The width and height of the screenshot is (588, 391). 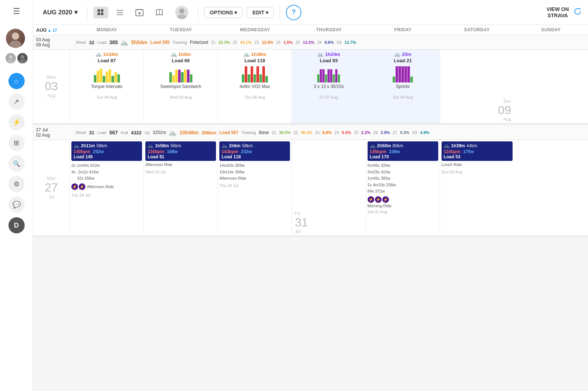 I want to click on profile-icon-button, so click(x=182, y=13).